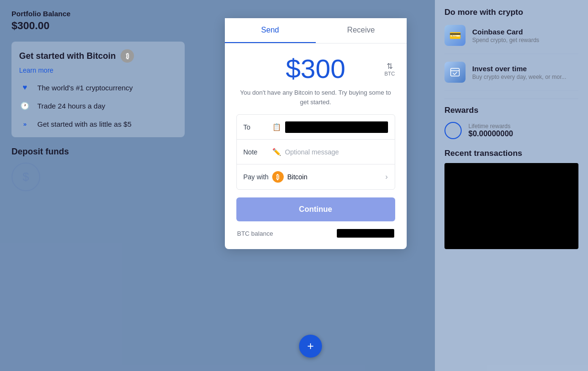 The width and height of the screenshot is (588, 371). Describe the element at coordinates (98, 106) in the screenshot. I see `feature-item-2: 🕐 Trade 24 hours a day` at that location.